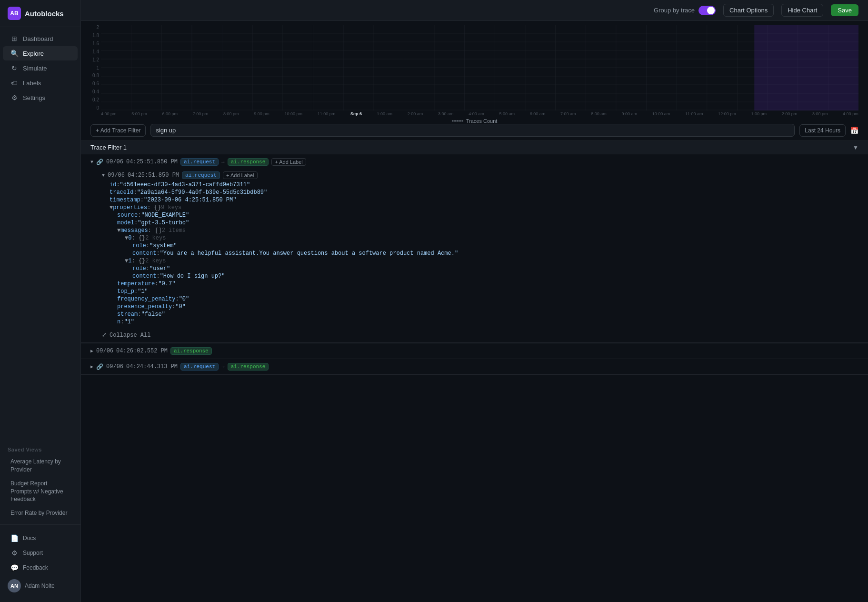 The image size is (868, 602). I want to click on hide-chart-button: Hide Chart, so click(802, 10).